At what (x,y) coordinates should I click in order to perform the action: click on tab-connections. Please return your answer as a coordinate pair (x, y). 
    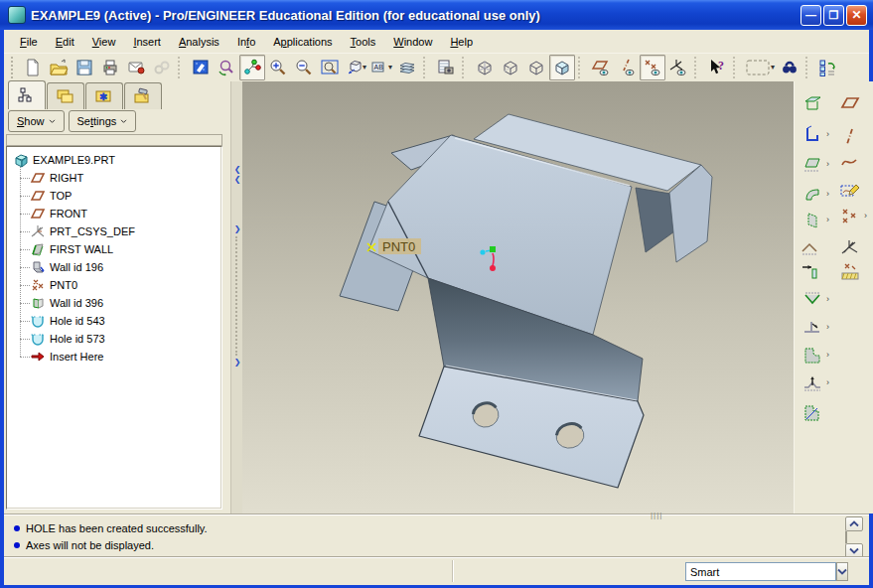
    Looking at the image, I should click on (143, 95).